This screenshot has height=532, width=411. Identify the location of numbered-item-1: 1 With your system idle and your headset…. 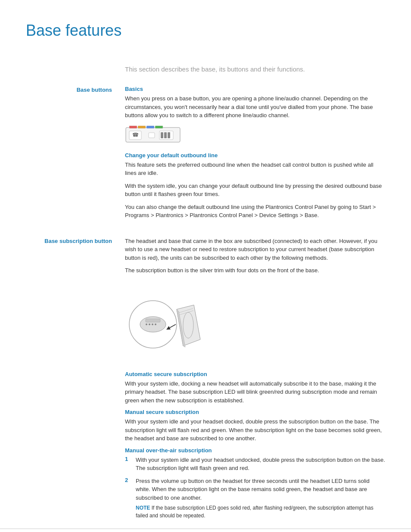
(255, 464).